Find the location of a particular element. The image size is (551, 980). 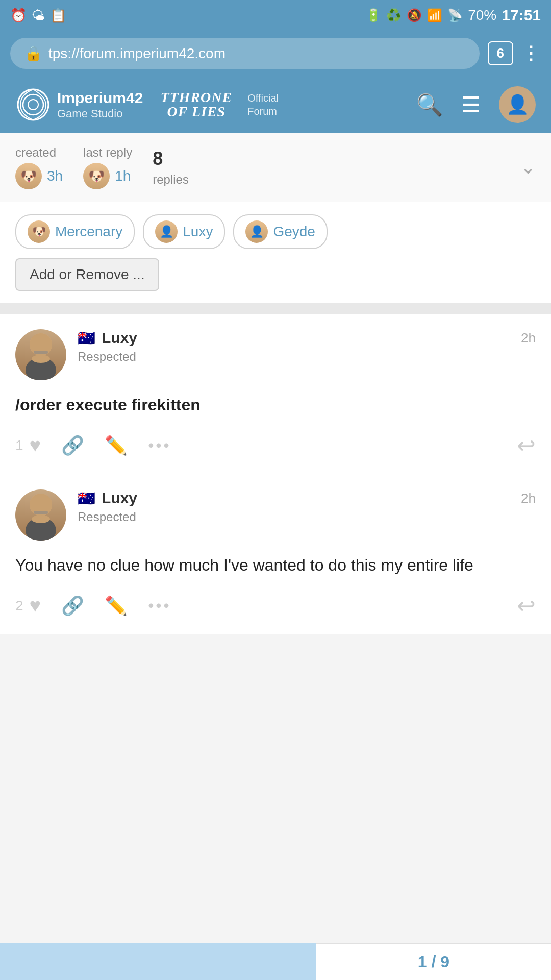

weather-icon: 🌤 is located at coordinates (38, 15).